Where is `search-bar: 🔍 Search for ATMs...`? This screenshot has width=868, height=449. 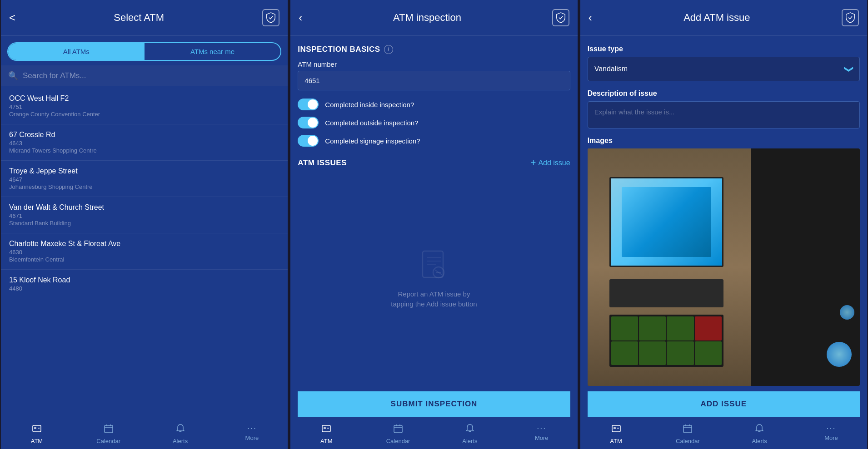
search-bar: 🔍 Search for ATMs... is located at coordinates (145, 76).